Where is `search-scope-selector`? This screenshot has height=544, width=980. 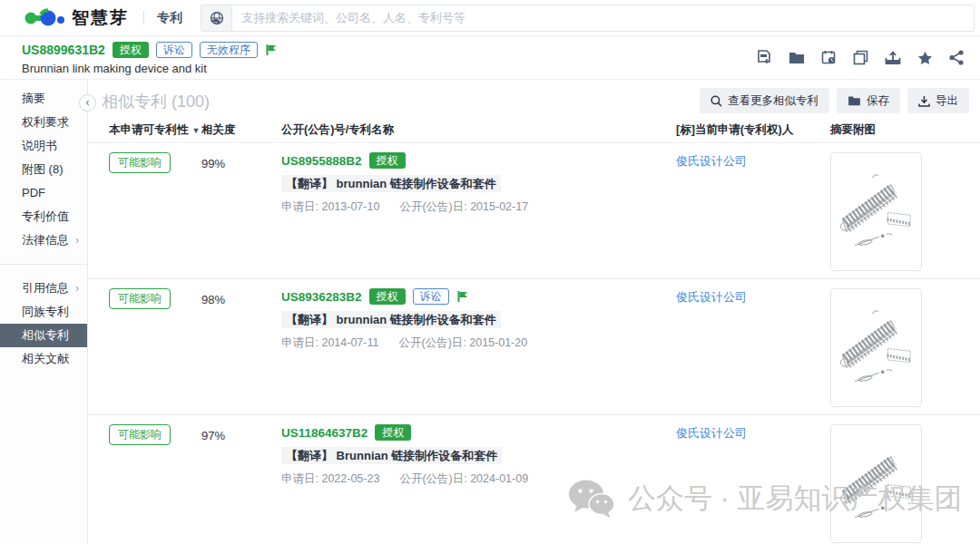
search-scope-selector is located at coordinates (217, 18).